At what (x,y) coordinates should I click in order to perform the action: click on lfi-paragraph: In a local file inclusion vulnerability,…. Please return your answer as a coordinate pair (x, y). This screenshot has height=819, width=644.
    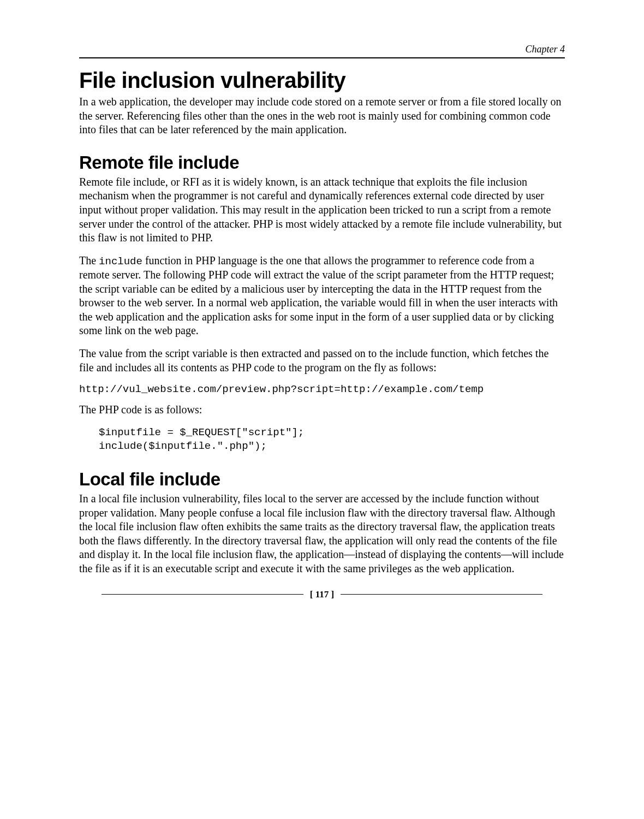
    Looking at the image, I should click on (322, 534).